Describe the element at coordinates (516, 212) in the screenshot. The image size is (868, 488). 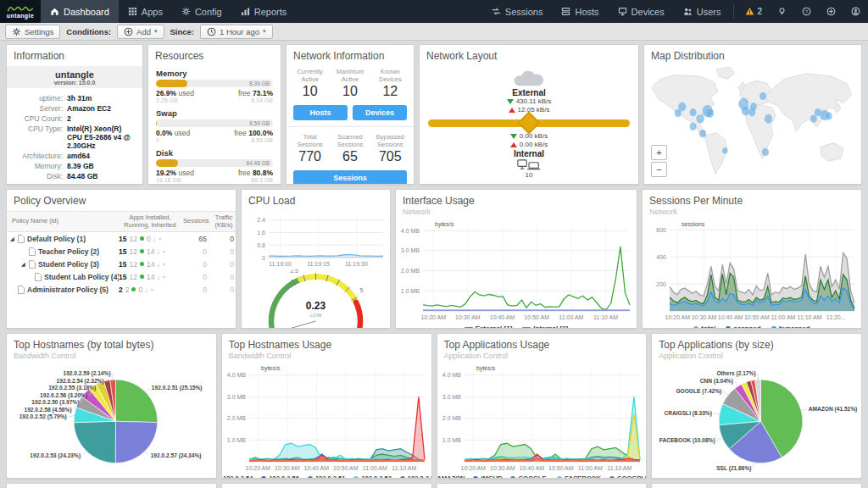
I see `widget-subtitle: Network` at that location.